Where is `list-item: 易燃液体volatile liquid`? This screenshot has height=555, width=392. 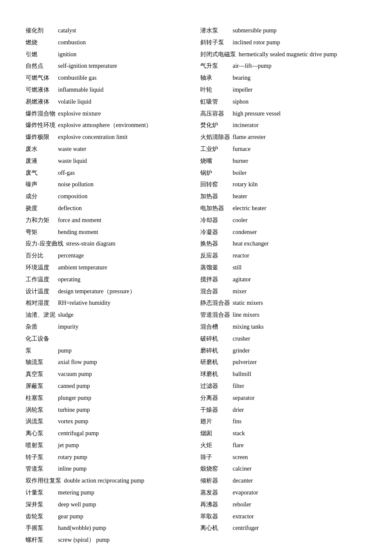 list-item: 易燃液体volatile liquid is located at coordinates (109, 102).